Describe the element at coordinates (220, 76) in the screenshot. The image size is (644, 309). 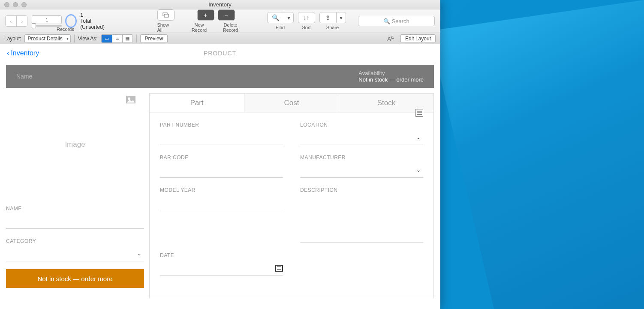
I see `hero-banner: Name Availability Not in stock — order m…` at that location.